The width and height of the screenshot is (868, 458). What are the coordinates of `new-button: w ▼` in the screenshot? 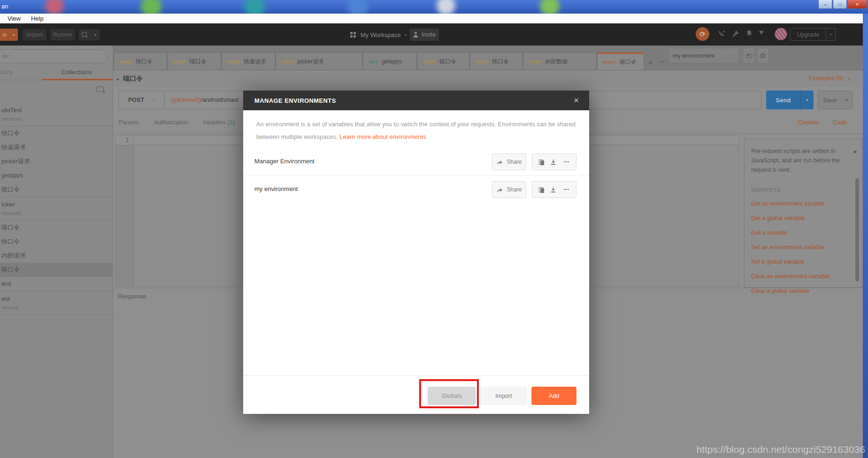 It's located at (9, 35).